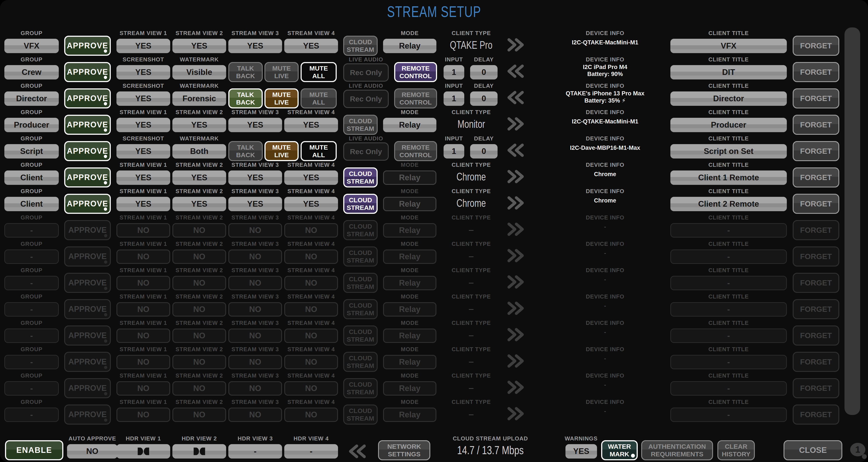 The height and width of the screenshot is (462, 868). I want to click on network-settings-button: NETWORKSETTINGS, so click(404, 450).